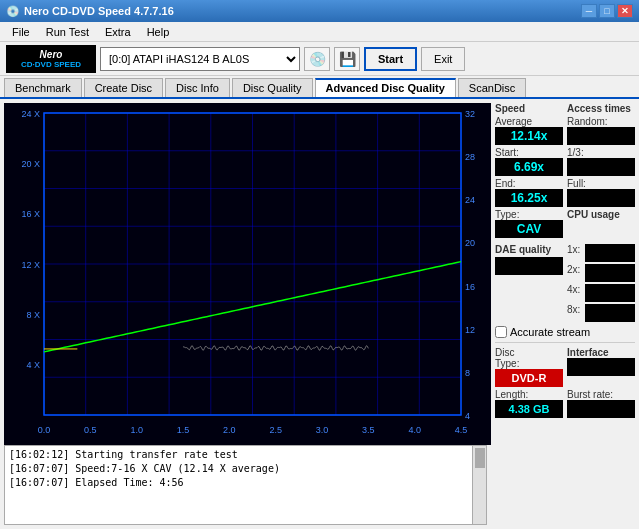 The image size is (639, 529). I want to click on cpu-4x-label: 4x:, so click(574, 293).